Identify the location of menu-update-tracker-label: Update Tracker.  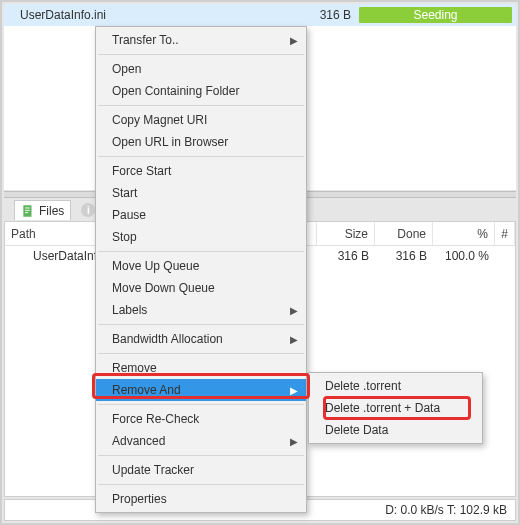
(153, 470).